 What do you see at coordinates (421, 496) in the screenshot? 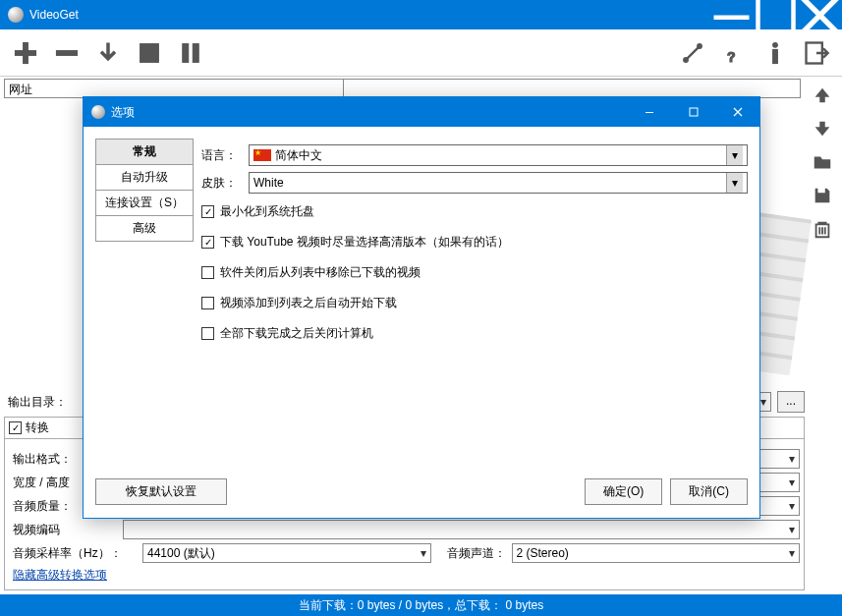
I see `dialog-footer: 恢复默认设置 确定(O) 取消(C)` at bounding box center [421, 496].